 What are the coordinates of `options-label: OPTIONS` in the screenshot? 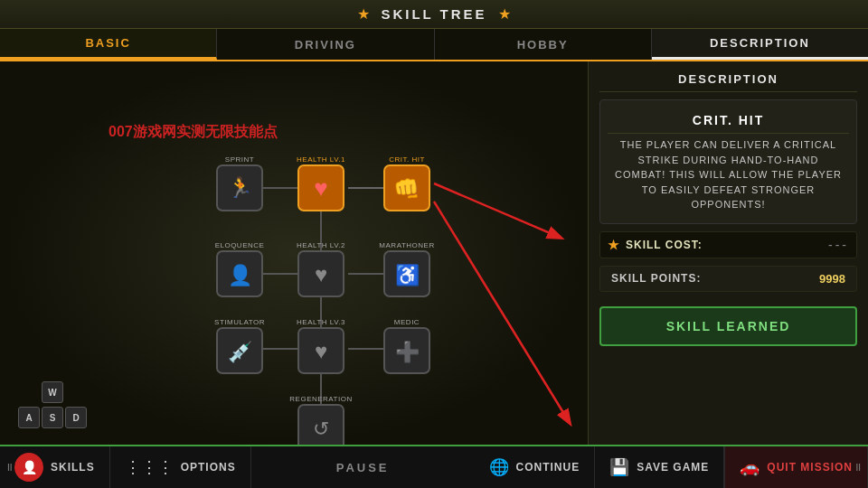 It's located at (208, 467).